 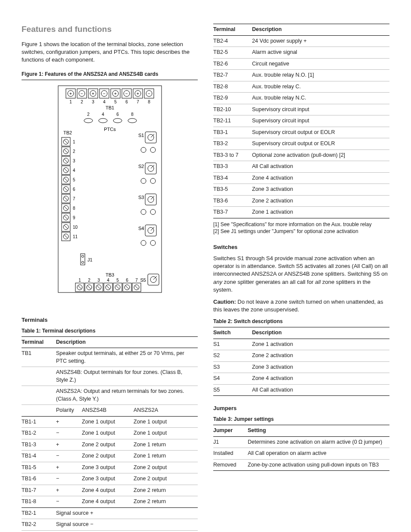 What do you see at coordinates (137, 280) in the screenshot?
I see `svg-text: 7` at bounding box center [137, 280].